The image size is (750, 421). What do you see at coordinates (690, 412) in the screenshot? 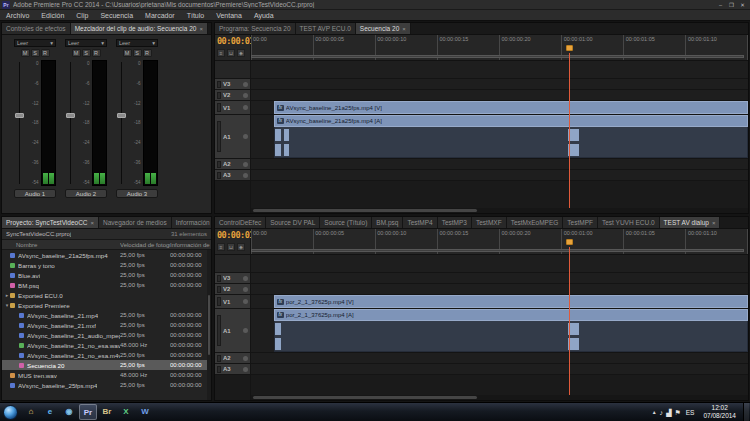
I see `language-indicator: ES` at bounding box center [690, 412].